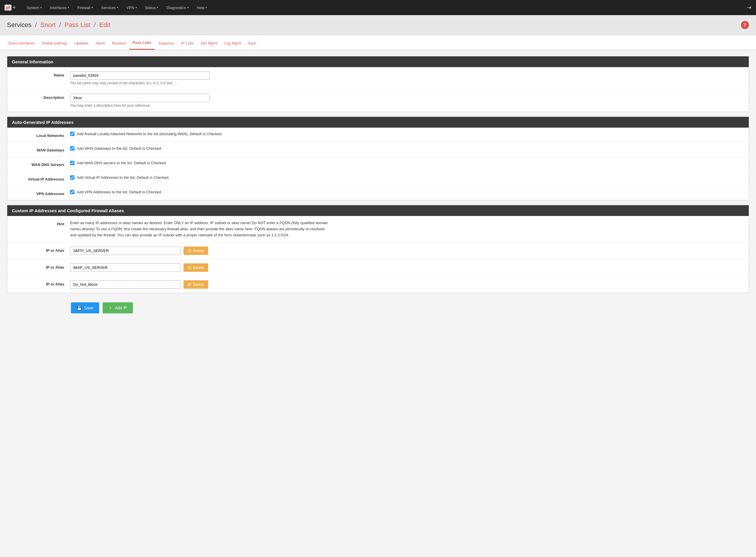 The height and width of the screenshot is (557, 756). I want to click on wan-gateways-field: Add WAN Gateways to the list. Default is…, so click(407, 148).